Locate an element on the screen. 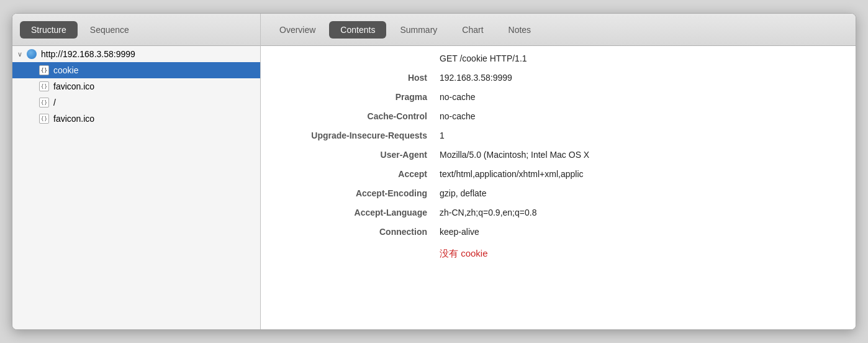 Image resolution: width=868 pixels, height=343 pixels. tree-item-cookie: {} cookie is located at coordinates (137, 70).